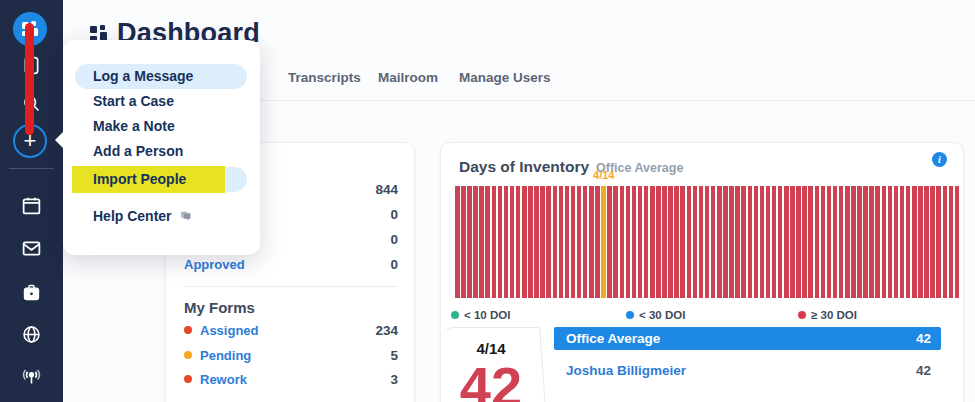  What do you see at coordinates (295, 356) in the screenshot?
I see `pending-link: Pending` at bounding box center [295, 356].